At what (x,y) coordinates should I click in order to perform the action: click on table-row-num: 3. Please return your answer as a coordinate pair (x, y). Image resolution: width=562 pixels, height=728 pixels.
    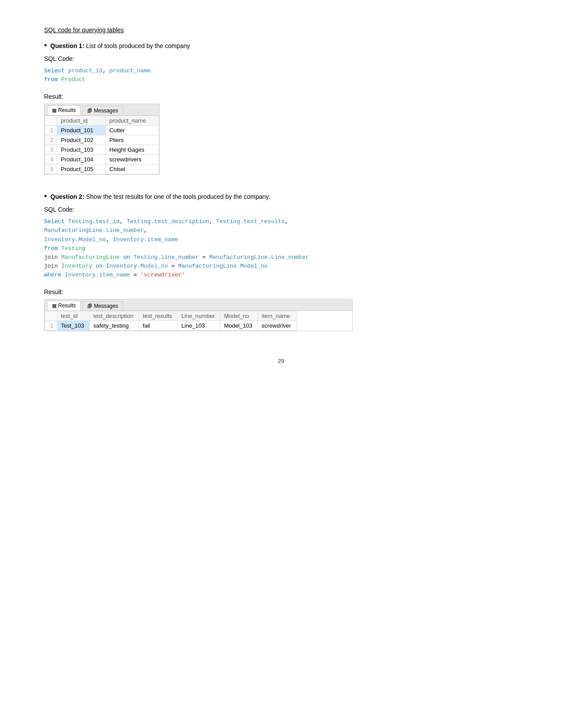
    Looking at the image, I should click on (51, 150).